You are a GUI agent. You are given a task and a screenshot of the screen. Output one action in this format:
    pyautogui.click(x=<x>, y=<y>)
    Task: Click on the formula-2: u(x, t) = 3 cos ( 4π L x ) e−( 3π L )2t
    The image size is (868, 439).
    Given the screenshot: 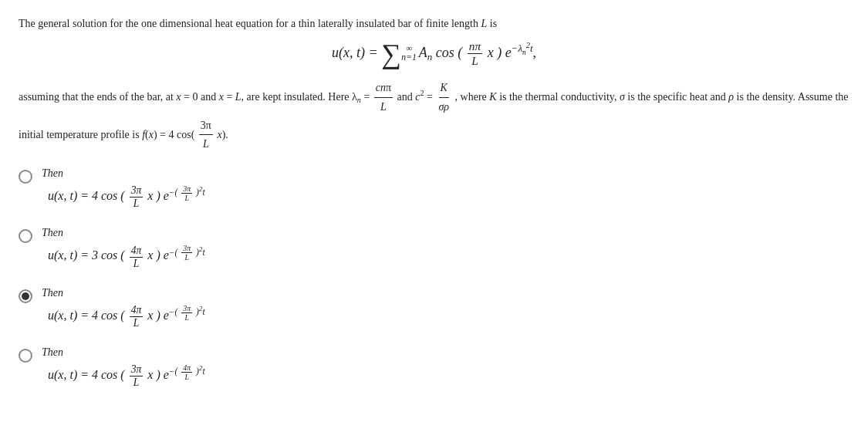 What is the action you would take?
    pyautogui.click(x=127, y=256)
    